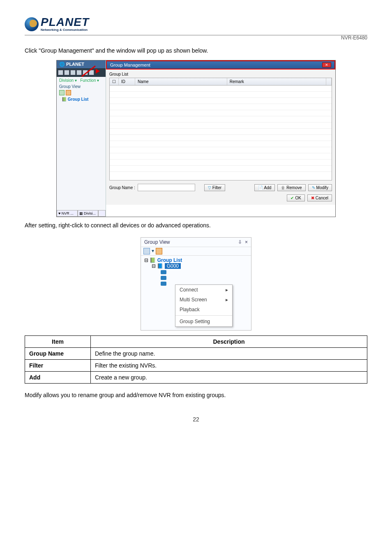 The width and height of the screenshot is (392, 555). What do you see at coordinates (81, 99) in the screenshot?
I see `sidebar-group-list: 📗 Group List` at bounding box center [81, 99].